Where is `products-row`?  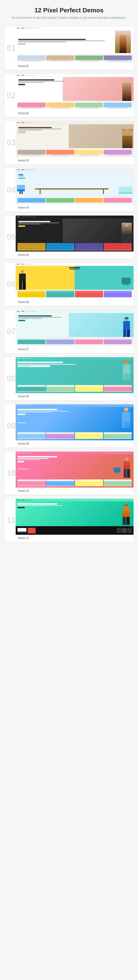 products-row is located at coordinates (74, 58).